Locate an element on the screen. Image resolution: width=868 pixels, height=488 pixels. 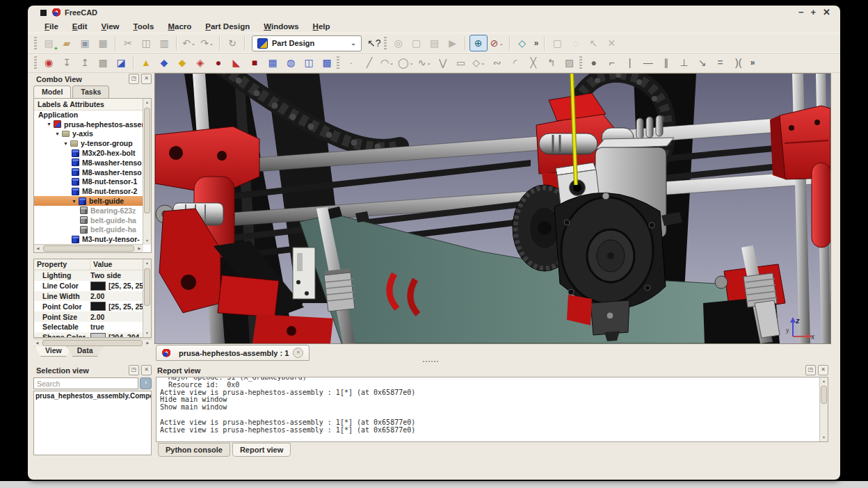
tab-python-console: Python console is located at coordinates (194, 450).